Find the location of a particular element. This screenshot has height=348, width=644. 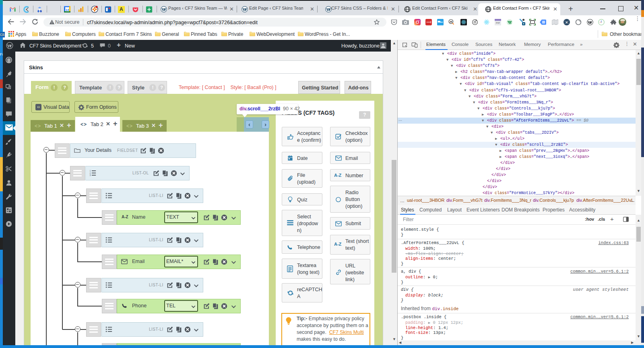

svg-text: 3 is located at coordinates (90, 176).